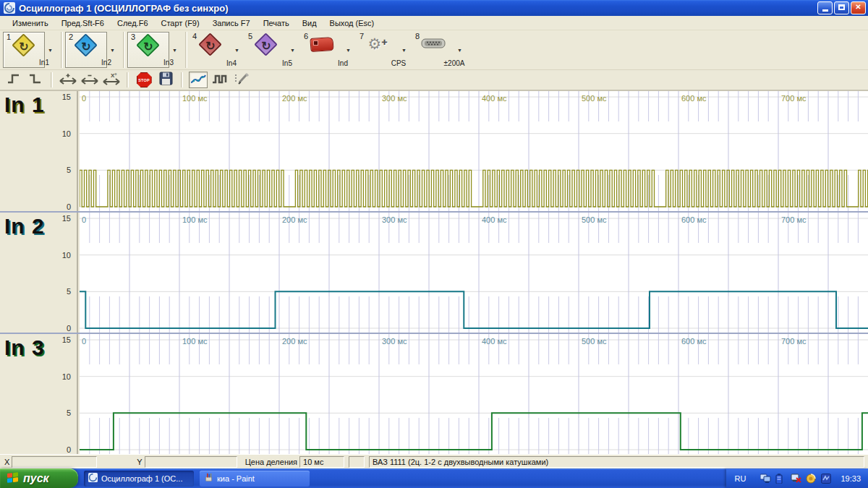 The height and width of the screenshot is (488, 868). What do you see at coordinates (417, 36) in the screenshot?
I see `channel-number: 8` at bounding box center [417, 36].